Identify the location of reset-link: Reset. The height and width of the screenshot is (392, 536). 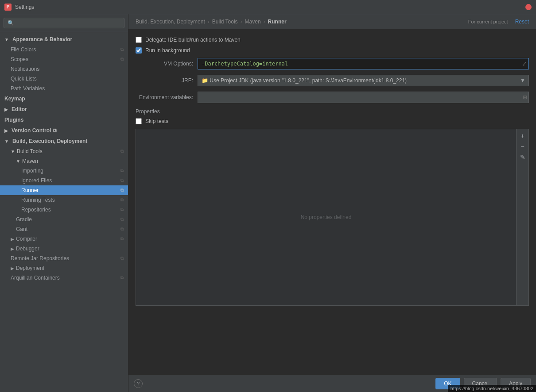
(522, 22).